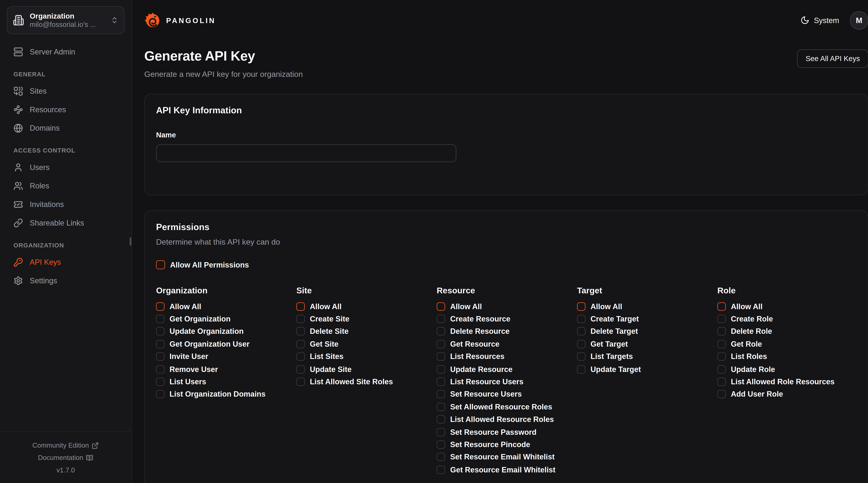 This screenshot has width=868, height=483. I want to click on permission-item-update-target: Update Target, so click(647, 369).